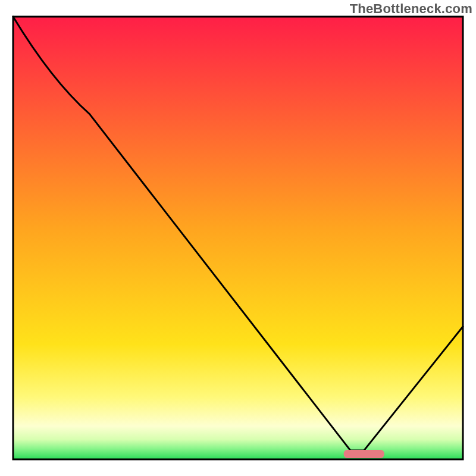 This screenshot has height=476, width=476. Describe the element at coordinates (364, 454) in the screenshot. I see `optimal-zone-marker` at that location.